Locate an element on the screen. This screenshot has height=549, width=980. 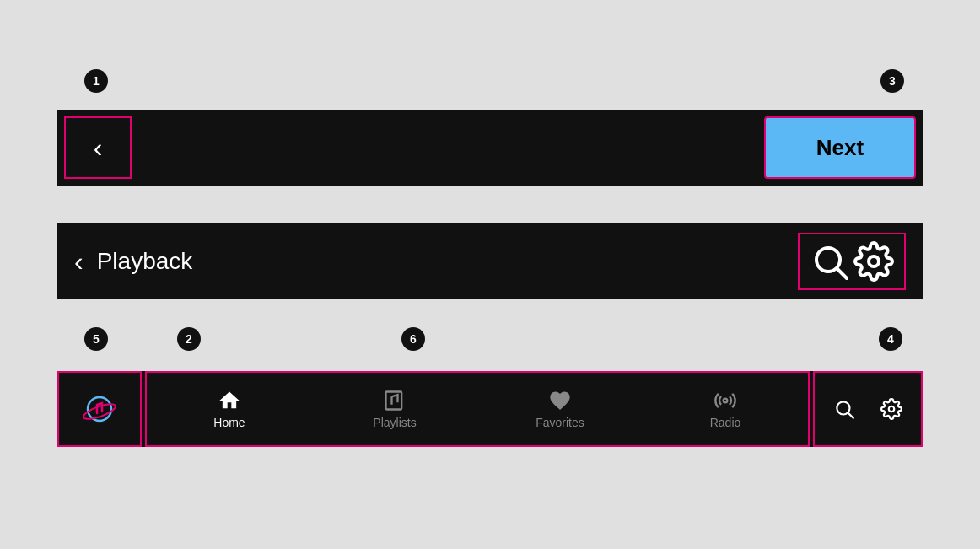
search-button-playback is located at coordinates (830, 261).